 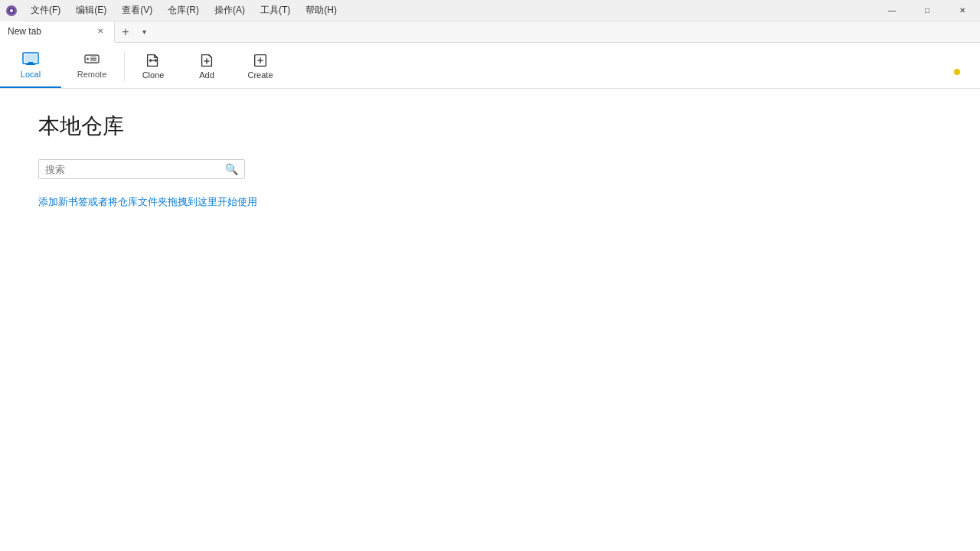 I want to click on nav-remote-label: Remote, so click(x=92, y=74).